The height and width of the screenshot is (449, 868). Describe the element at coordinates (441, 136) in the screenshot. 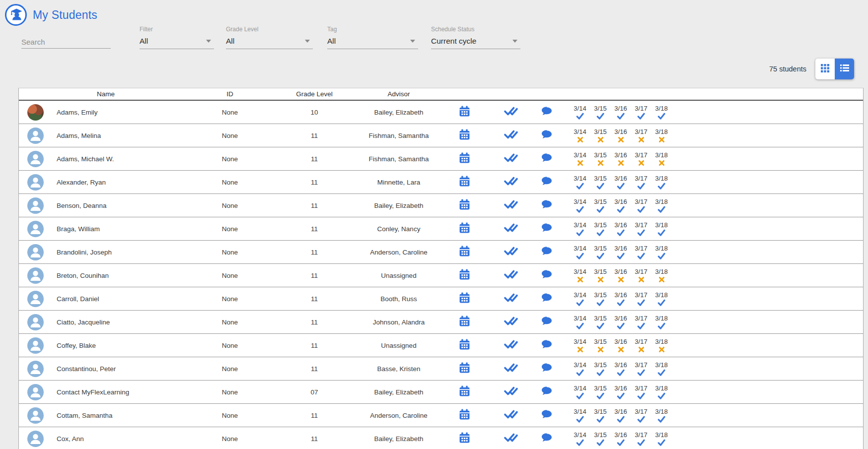

I see `table-row: Adams, Melina None 11 Fishman, Samantha` at that location.